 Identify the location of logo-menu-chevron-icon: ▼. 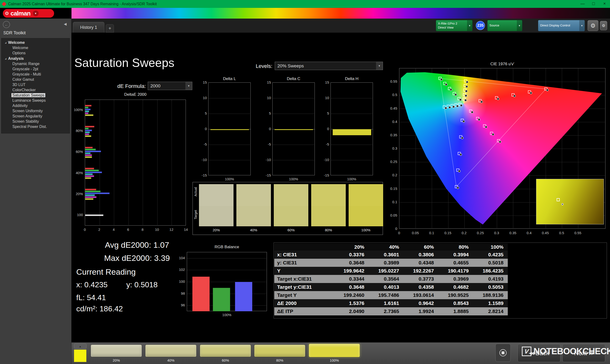
(36, 13).